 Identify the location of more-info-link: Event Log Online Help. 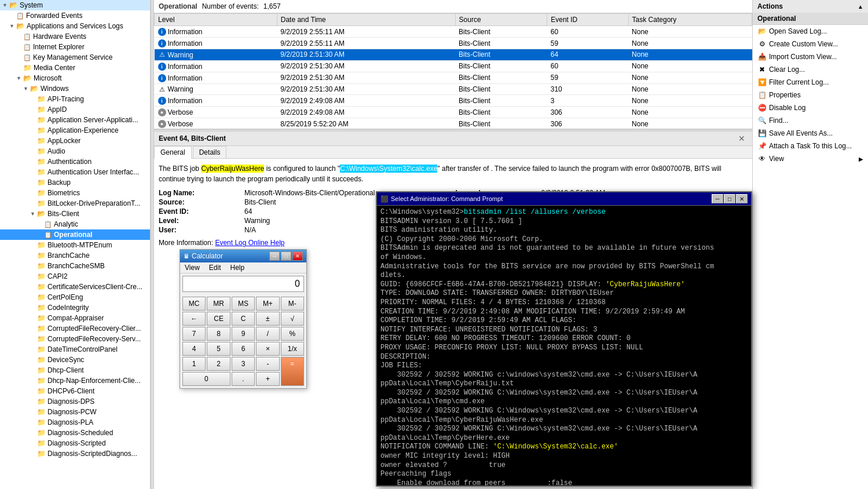
(250, 243).